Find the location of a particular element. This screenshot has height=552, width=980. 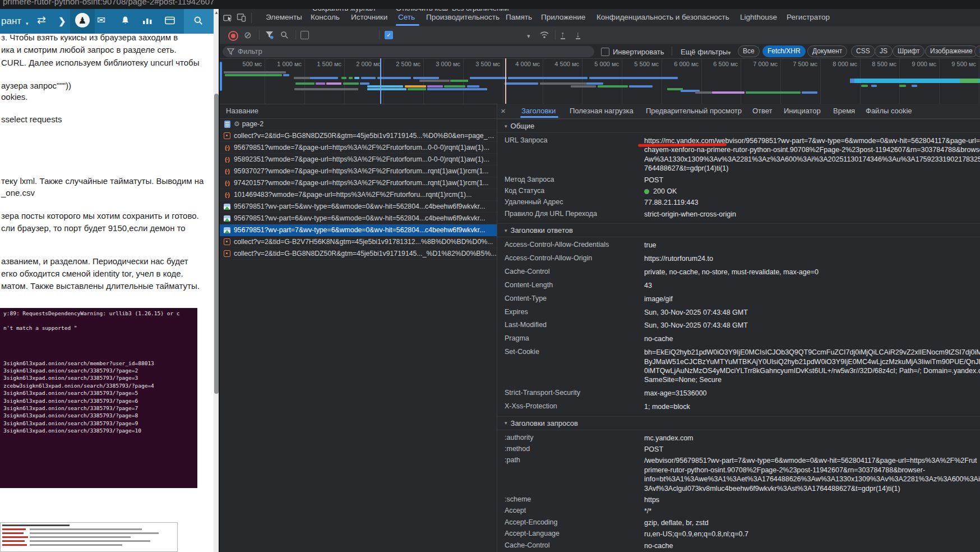

request-row: ⚙page-2 is located at coordinates (358, 125).